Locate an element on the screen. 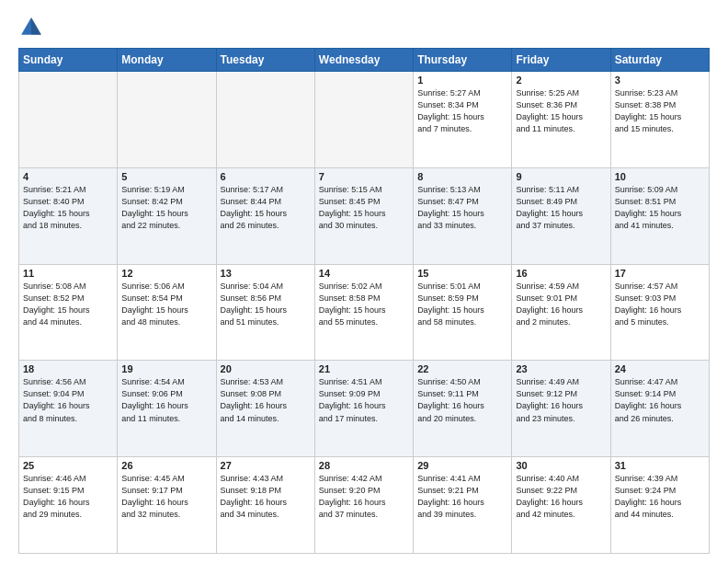  calendar-cell: 25Sunrise: 4:46 AM Sunset: 9:15 PM Dayli… is located at coordinates (68, 506).